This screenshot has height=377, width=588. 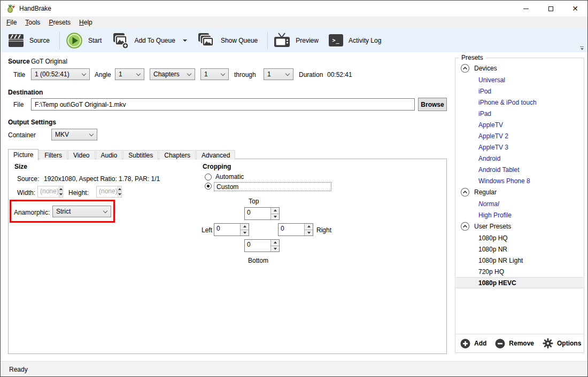 I want to click on preset-group-label: User Presets, so click(x=493, y=226).